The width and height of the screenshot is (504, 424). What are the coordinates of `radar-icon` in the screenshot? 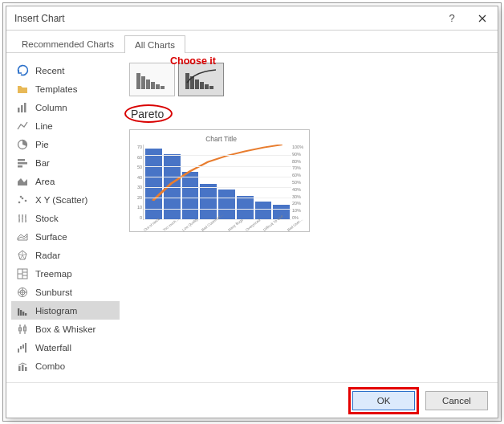 It's located at (22, 255).